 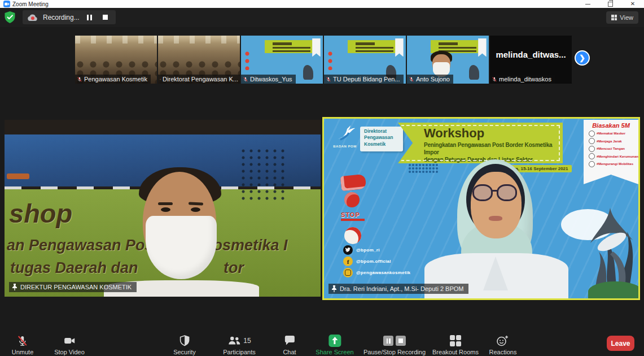 What do you see at coordinates (621, 344) in the screenshot?
I see `leave-button: Leave` at bounding box center [621, 344].